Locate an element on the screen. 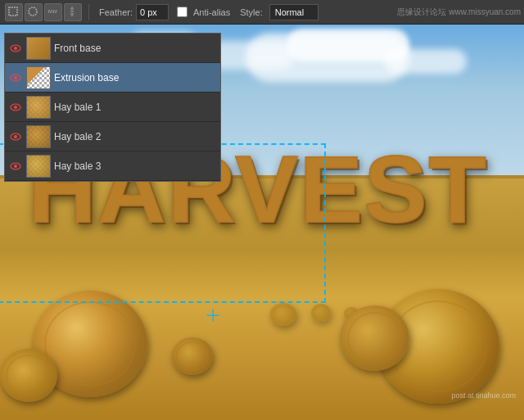  layer-row-2: Hay bale 1 is located at coordinates (113, 107).